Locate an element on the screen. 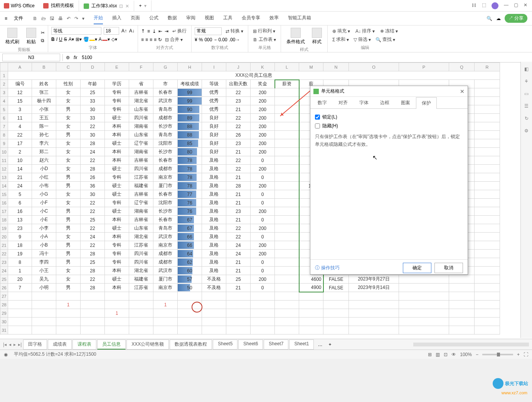 This screenshot has width=532, height=402. menu-tab-9: 效率 is located at coordinates (274, 19).